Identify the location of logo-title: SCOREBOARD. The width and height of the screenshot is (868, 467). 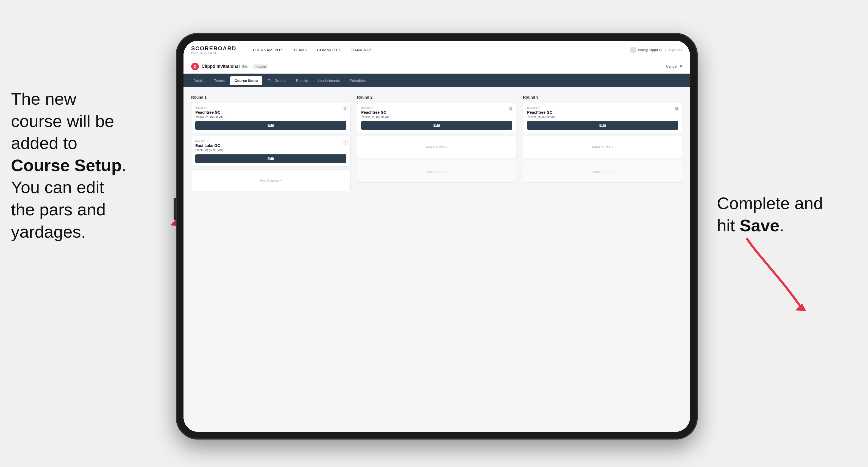
(214, 49).